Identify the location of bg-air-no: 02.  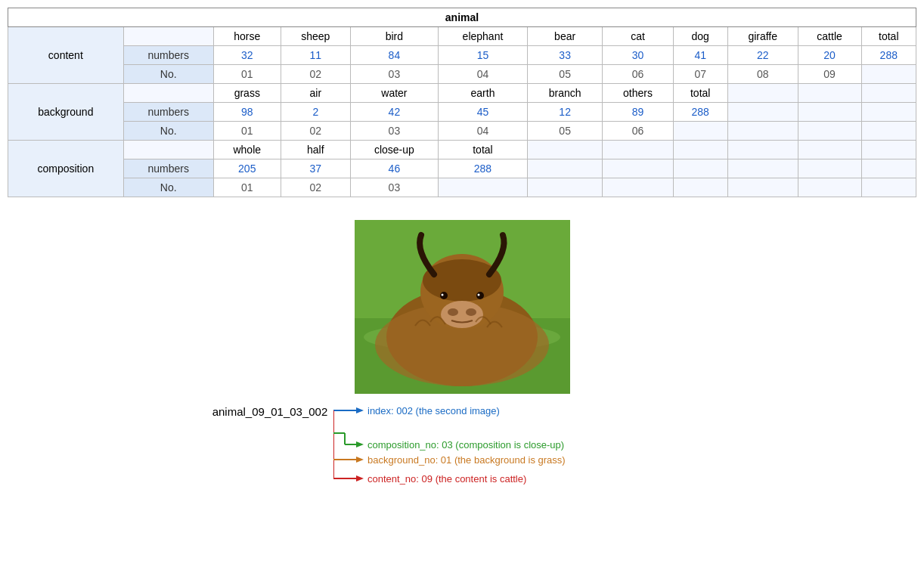
(315, 132).